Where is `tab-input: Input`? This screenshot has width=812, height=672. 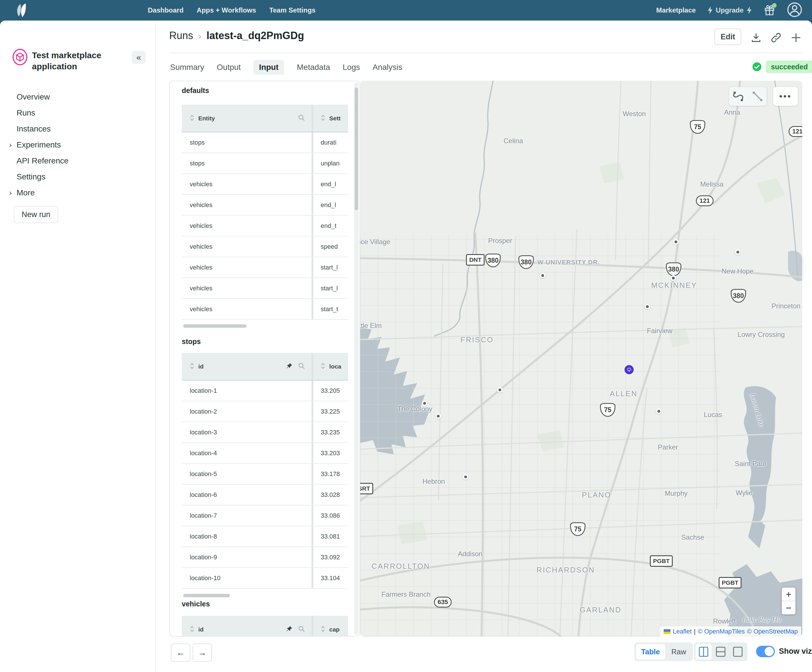 tab-input: Input is located at coordinates (269, 67).